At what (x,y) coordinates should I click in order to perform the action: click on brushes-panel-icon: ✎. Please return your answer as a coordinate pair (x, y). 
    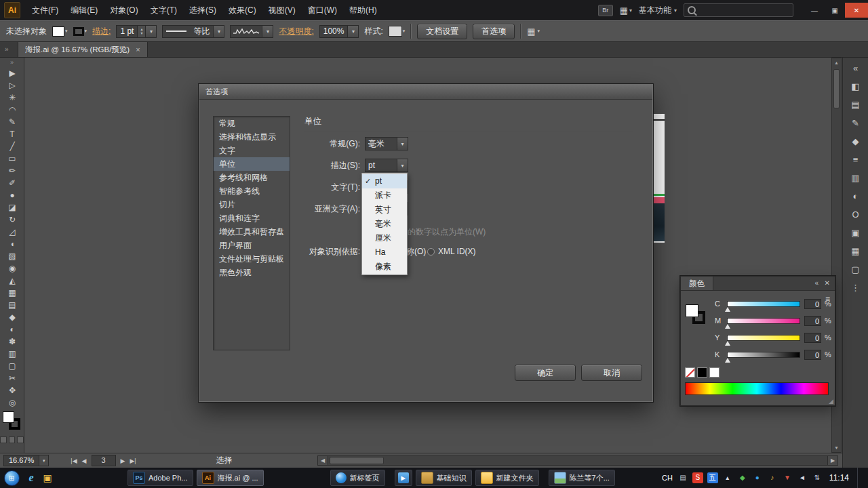
    Looking at the image, I should click on (856, 123).